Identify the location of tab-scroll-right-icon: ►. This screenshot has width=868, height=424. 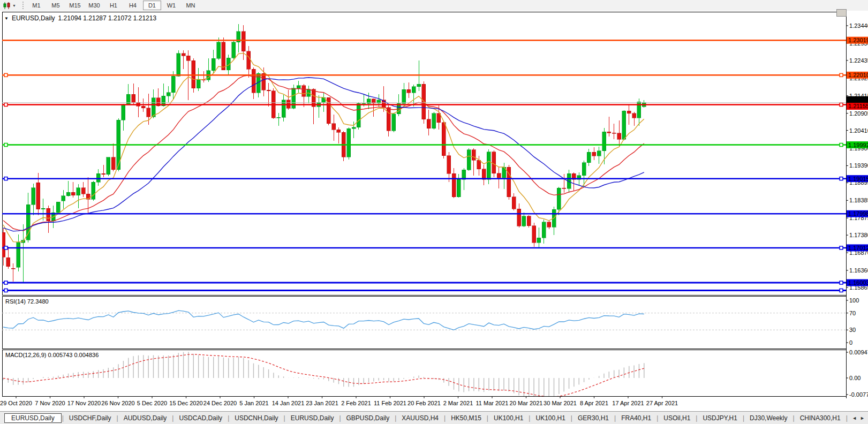
(862, 418).